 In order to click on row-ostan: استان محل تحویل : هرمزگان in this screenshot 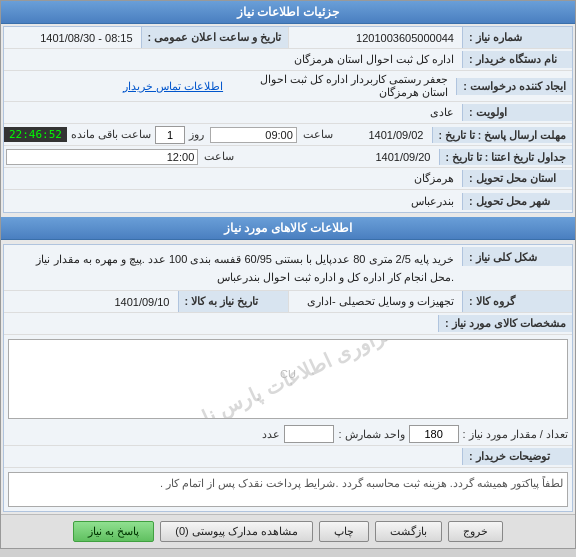, I will do `click(288, 179)`.